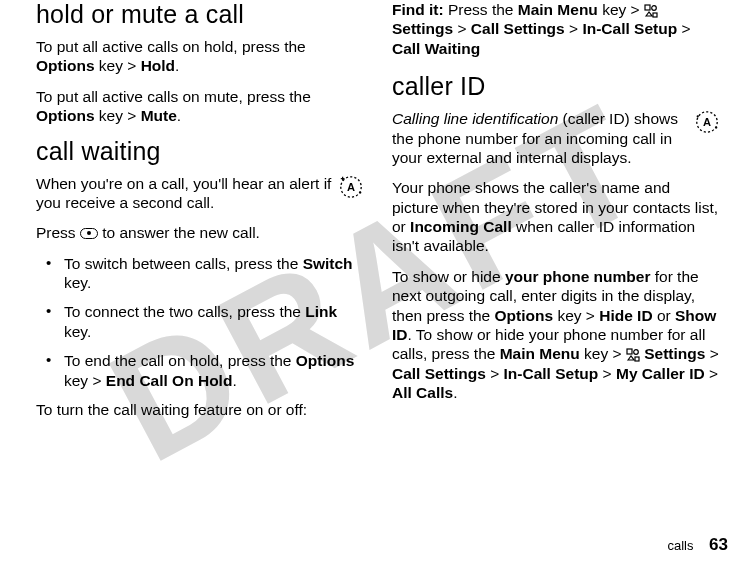 The height and width of the screenshot is (565, 756). What do you see at coordinates (328, 264) in the screenshot?
I see `key-switch: Switch` at bounding box center [328, 264].